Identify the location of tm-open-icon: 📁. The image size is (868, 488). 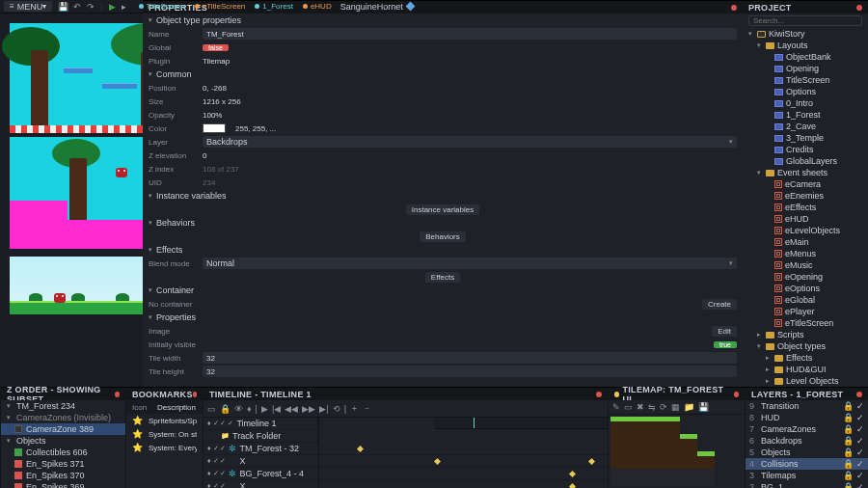
(689, 407).